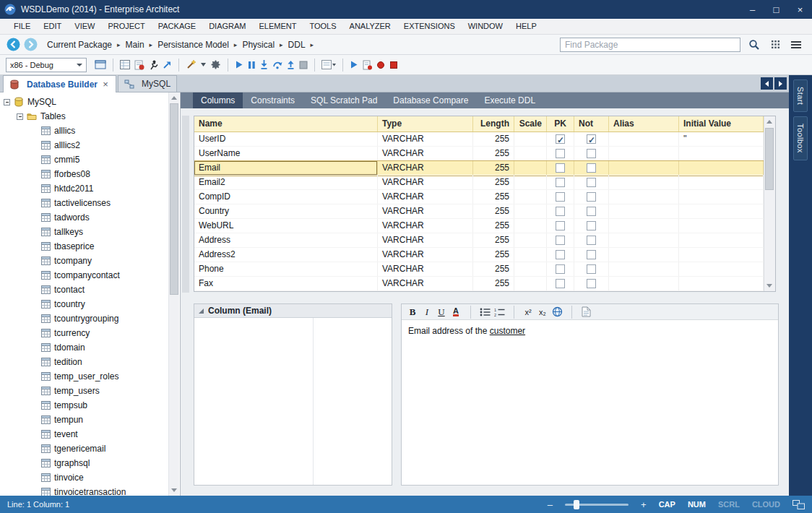 This screenshot has width=812, height=513. Describe the element at coordinates (84, 102) in the screenshot. I see `tree-node-root: MySQL` at that location.